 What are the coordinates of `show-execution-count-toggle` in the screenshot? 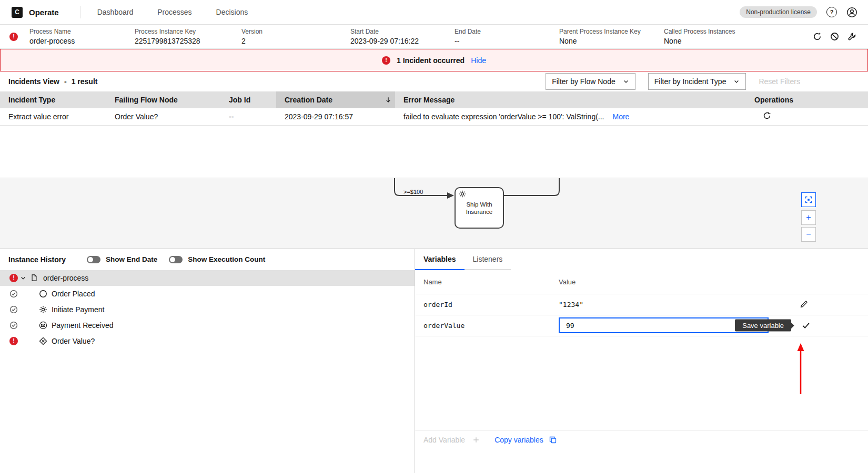 It's located at (176, 260).